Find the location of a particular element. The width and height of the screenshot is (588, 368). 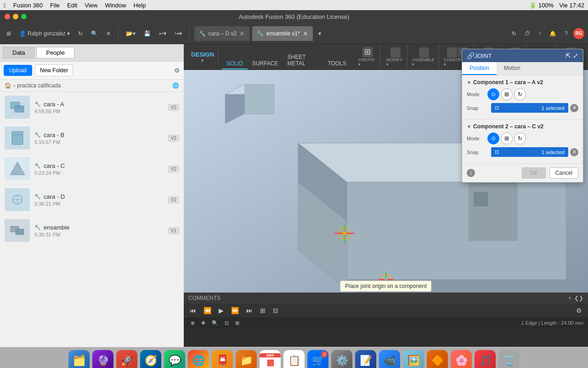

mode-btn2-b: ⊞ is located at coordinates (507, 138).